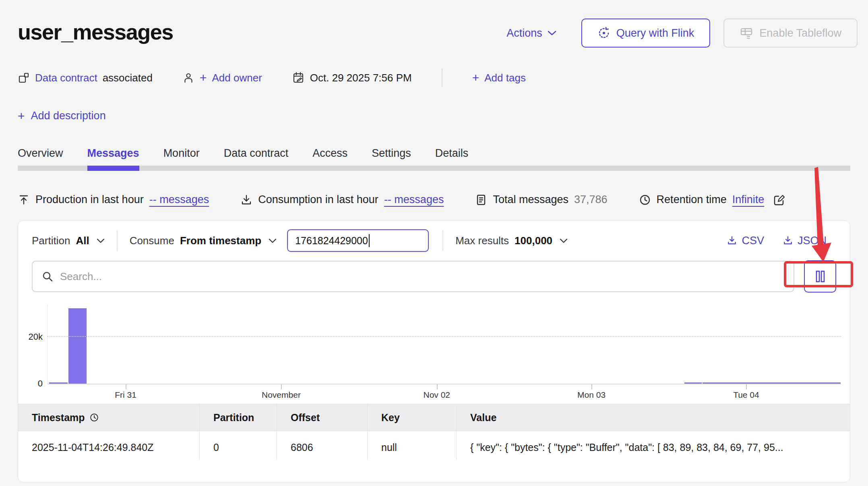 This screenshot has width=868, height=486. Describe the element at coordinates (753, 241) in the screenshot. I see `csv-label: CSV` at that location.